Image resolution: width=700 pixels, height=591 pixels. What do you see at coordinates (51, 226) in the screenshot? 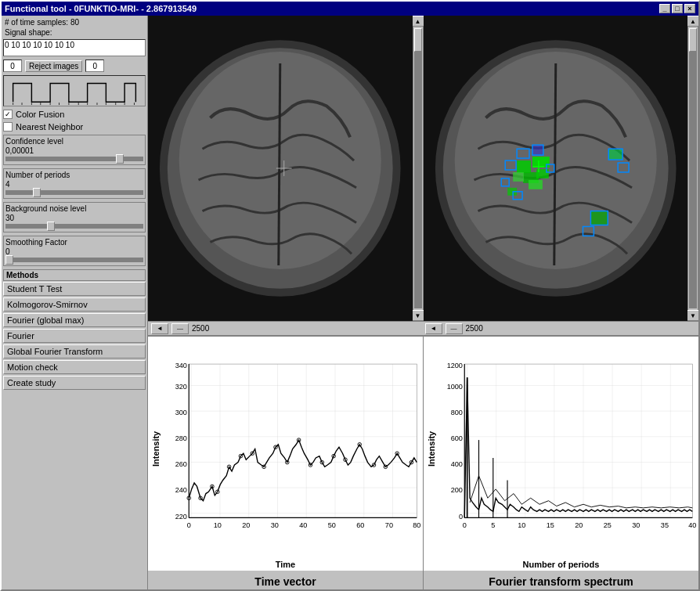
I see `bg-noise-thumb` at bounding box center [51, 226].